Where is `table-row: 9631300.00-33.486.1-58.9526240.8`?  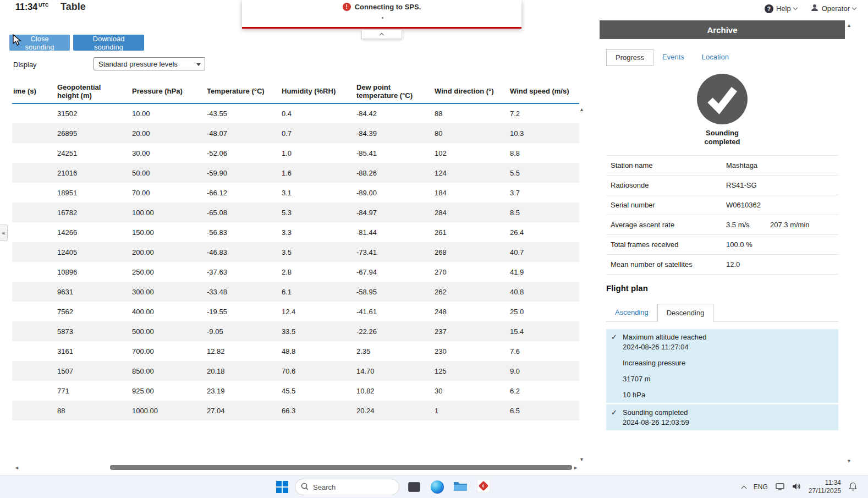 table-row: 9631300.00-33.486.1-58.9526240.8 is located at coordinates (296, 292).